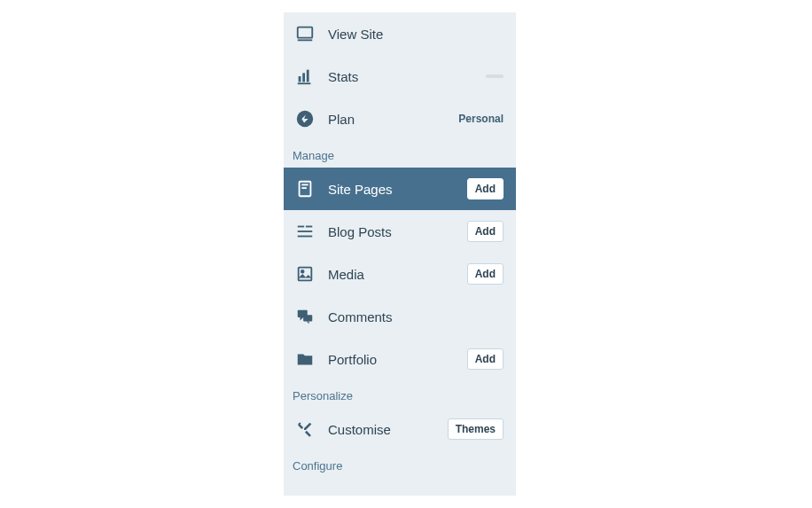  I want to click on nav-site-pages: Site Pages Add, so click(400, 189).